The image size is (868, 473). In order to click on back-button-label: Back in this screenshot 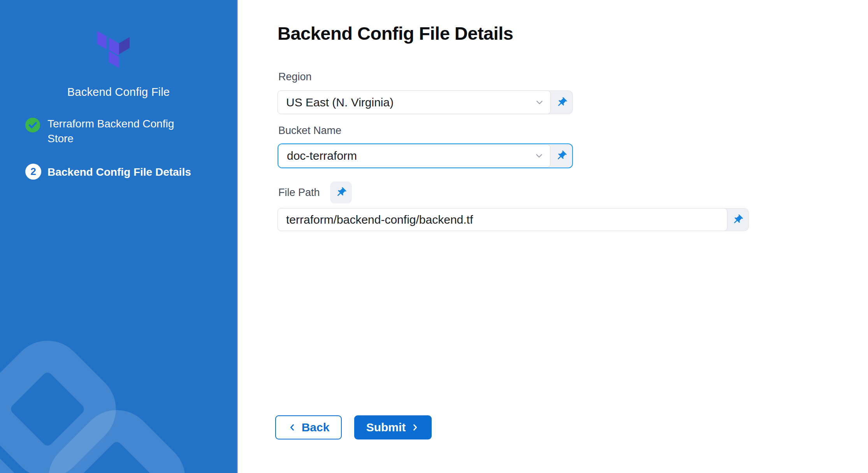, I will do `click(316, 427)`.